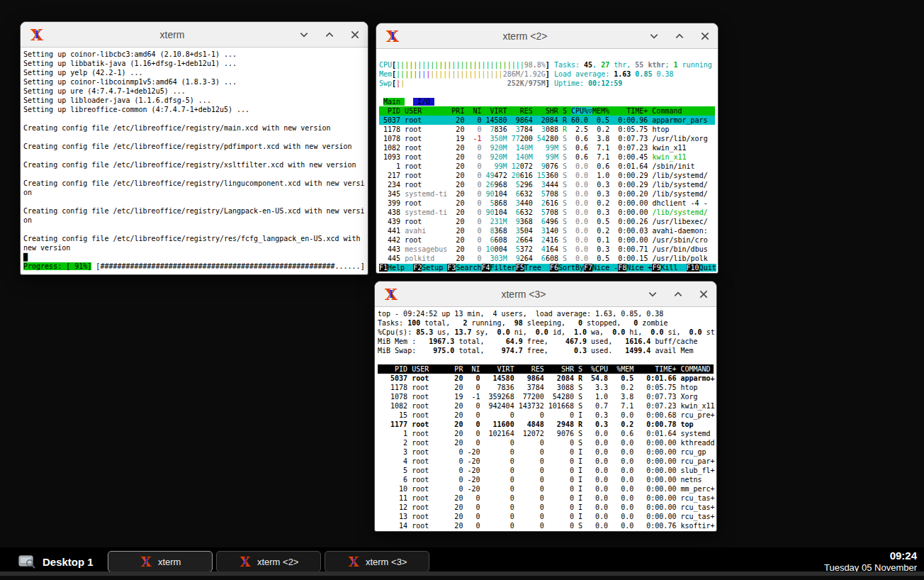  I want to click on terminal-line: Swp[|| 252K/975M] Uptime: 00:12:59, so click(547, 84).